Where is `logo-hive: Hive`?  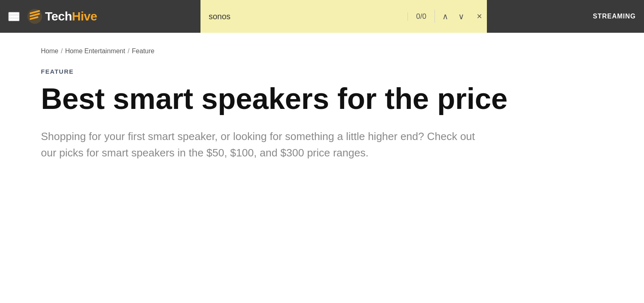
logo-hive: Hive is located at coordinates (84, 16).